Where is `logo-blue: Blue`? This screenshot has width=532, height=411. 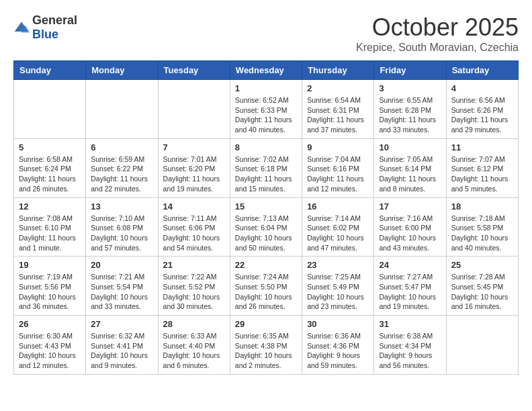 logo-blue: Blue is located at coordinates (46, 34).